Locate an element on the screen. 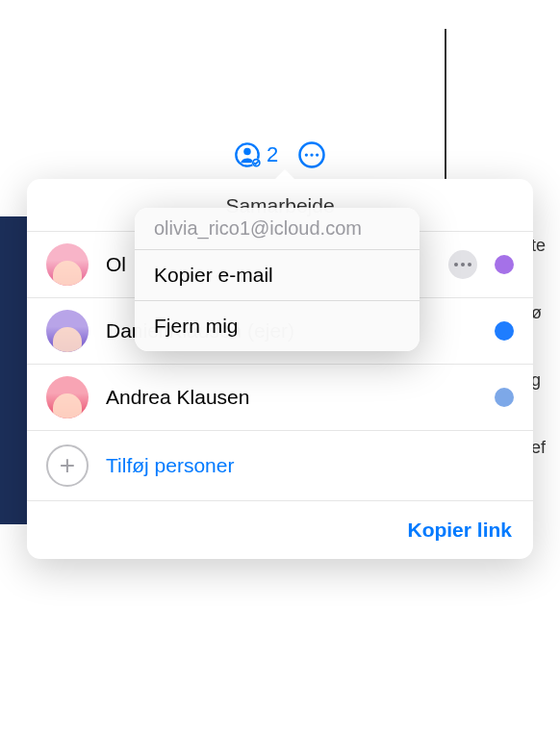 This screenshot has width=560, height=735. context-menu-email: olivia_rico1@icloud.com is located at coordinates (277, 229).